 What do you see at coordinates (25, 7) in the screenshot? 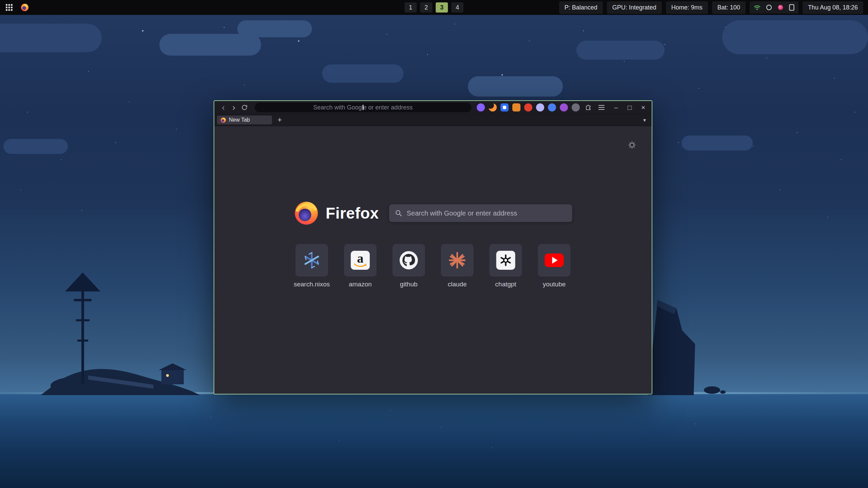
I see `firefox-launcher-icon` at bounding box center [25, 7].